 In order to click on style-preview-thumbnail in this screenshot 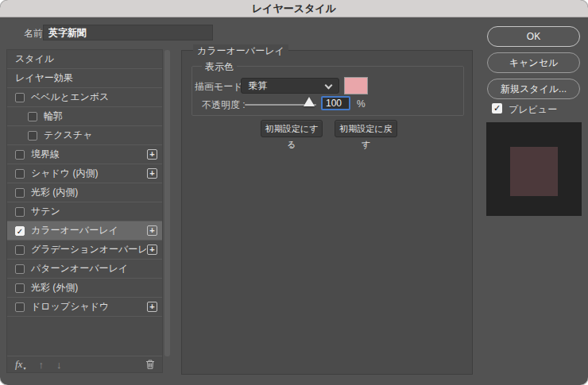, I will do `click(534, 169)`.